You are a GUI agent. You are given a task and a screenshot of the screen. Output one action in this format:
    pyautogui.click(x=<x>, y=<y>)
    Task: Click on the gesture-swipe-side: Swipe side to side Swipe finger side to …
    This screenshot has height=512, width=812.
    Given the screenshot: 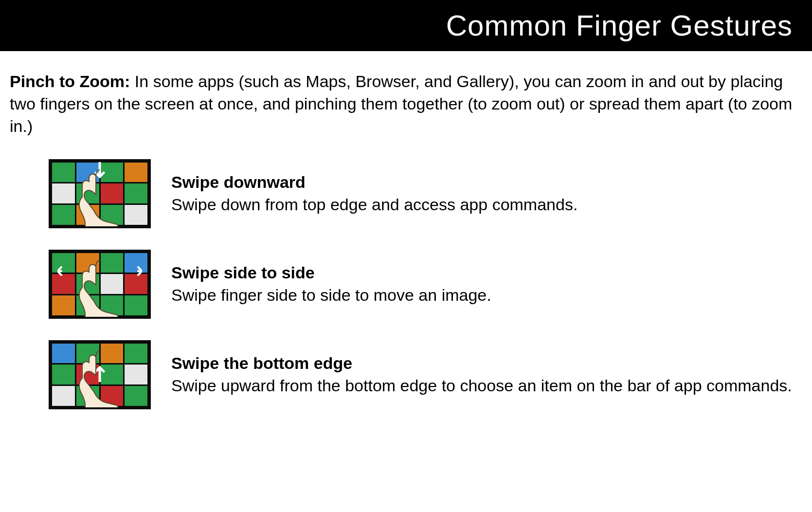 What is the action you would take?
    pyautogui.click(x=420, y=284)
    